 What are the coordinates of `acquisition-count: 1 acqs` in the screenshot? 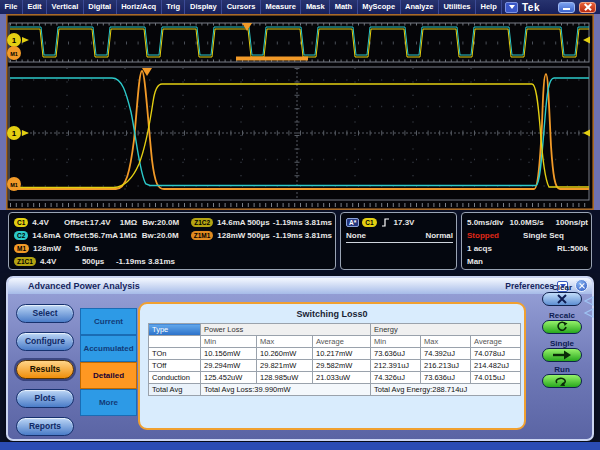 It's located at (480, 248).